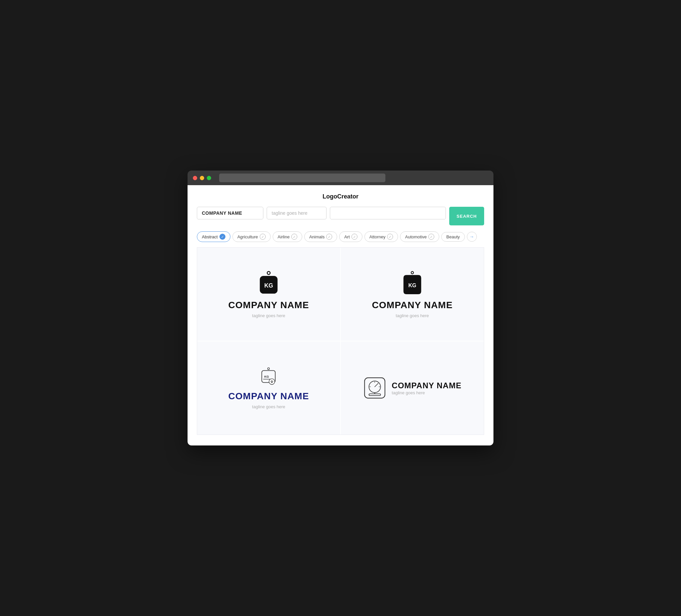  I want to click on filter-tab-art: Art ✓, so click(351, 237).